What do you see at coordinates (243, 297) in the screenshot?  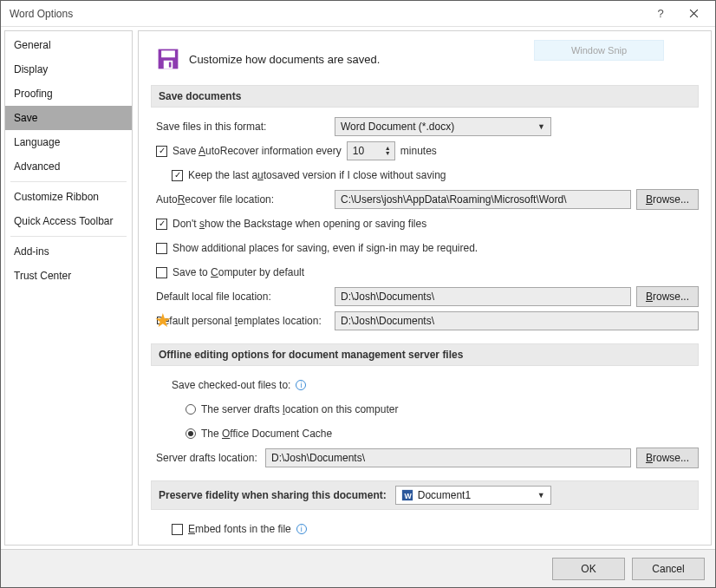 I see `default-local-label: Default local file location:` at bounding box center [243, 297].